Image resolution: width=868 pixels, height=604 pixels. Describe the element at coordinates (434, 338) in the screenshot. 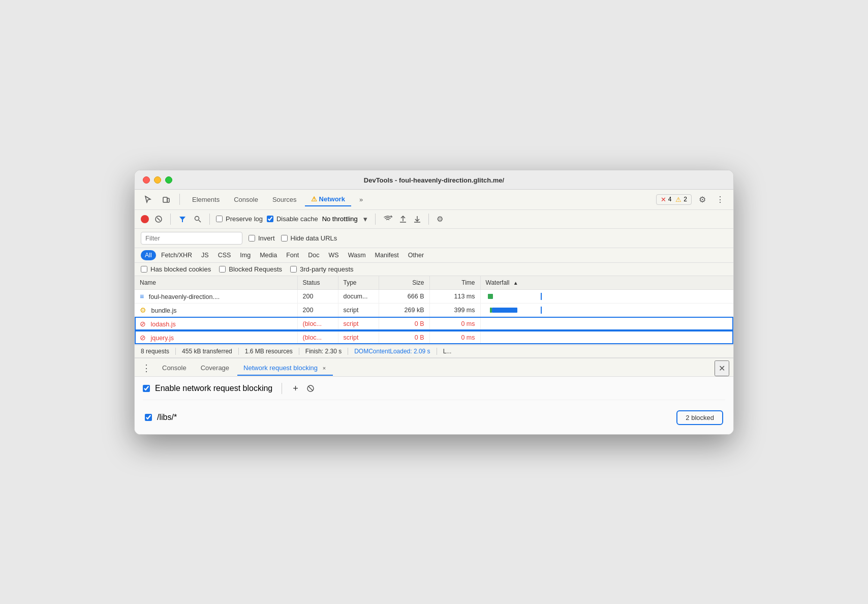

I see `table-row: ⊘ jquery.js (bloc... script 0 B 0 ms` at that location.